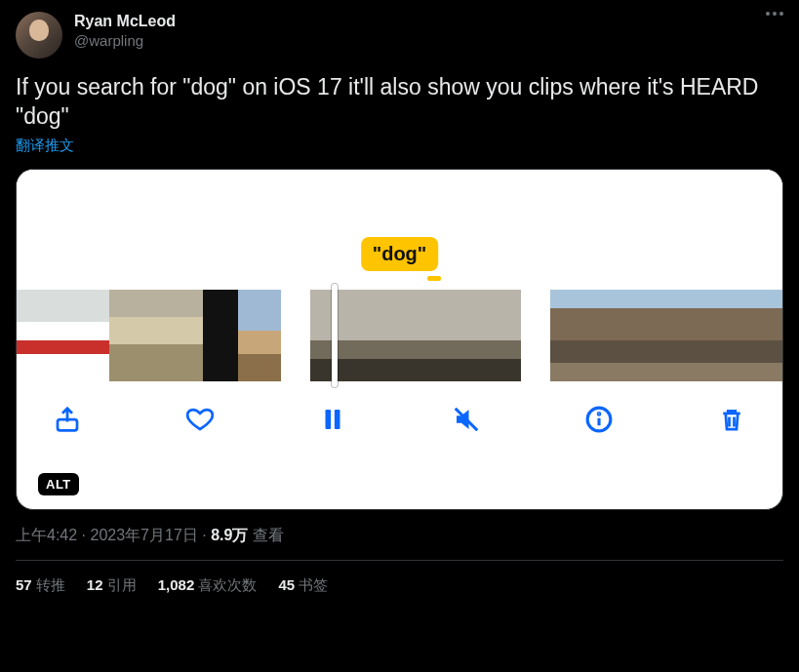 Image resolution: width=799 pixels, height=672 pixels. I want to click on pause-button, so click(333, 419).